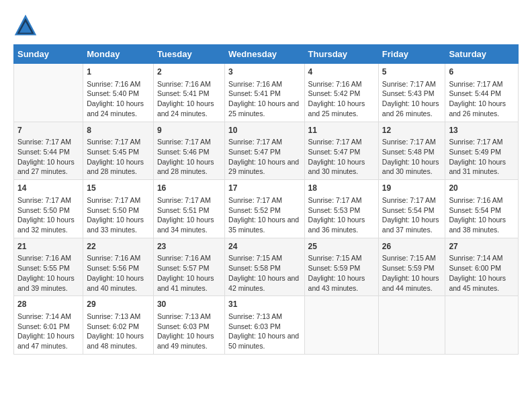 The width and height of the screenshot is (532, 411). I want to click on daylight: Daylight: 10 hours and 37 minutes., so click(412, 224).